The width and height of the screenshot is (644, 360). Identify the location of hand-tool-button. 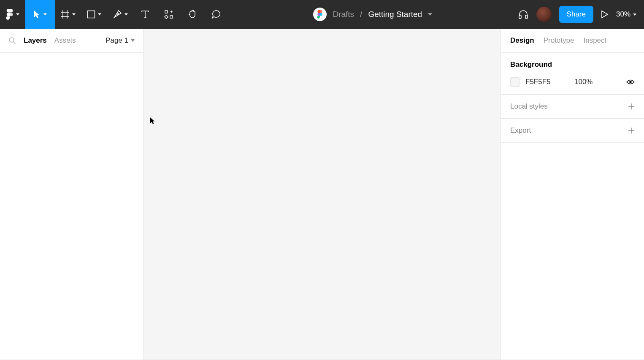
(192, 14).